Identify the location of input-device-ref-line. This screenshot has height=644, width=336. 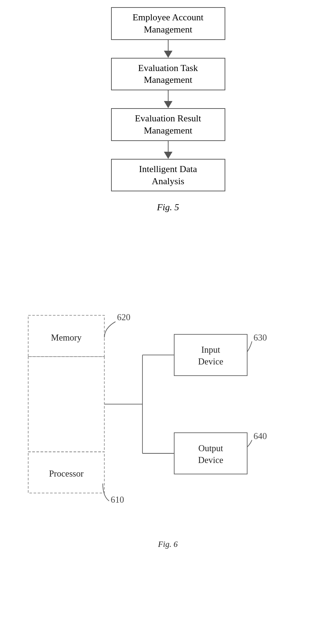
(249, 346).